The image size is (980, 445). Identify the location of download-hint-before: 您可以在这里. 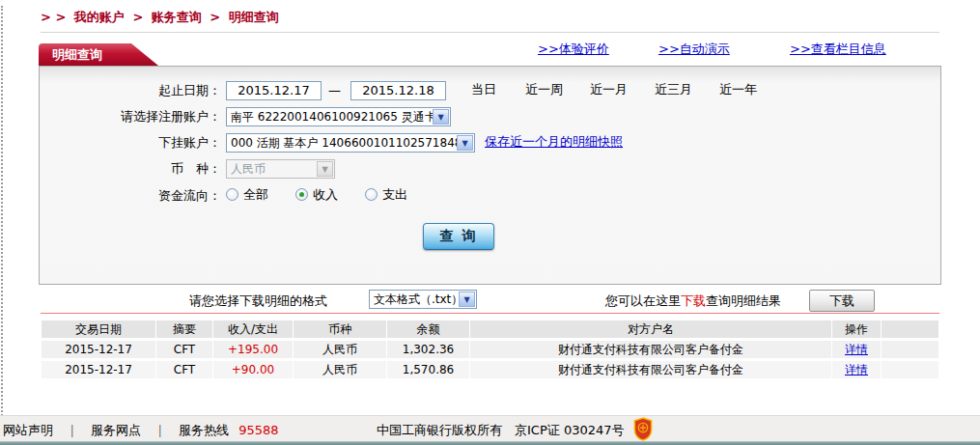
(643, 301).